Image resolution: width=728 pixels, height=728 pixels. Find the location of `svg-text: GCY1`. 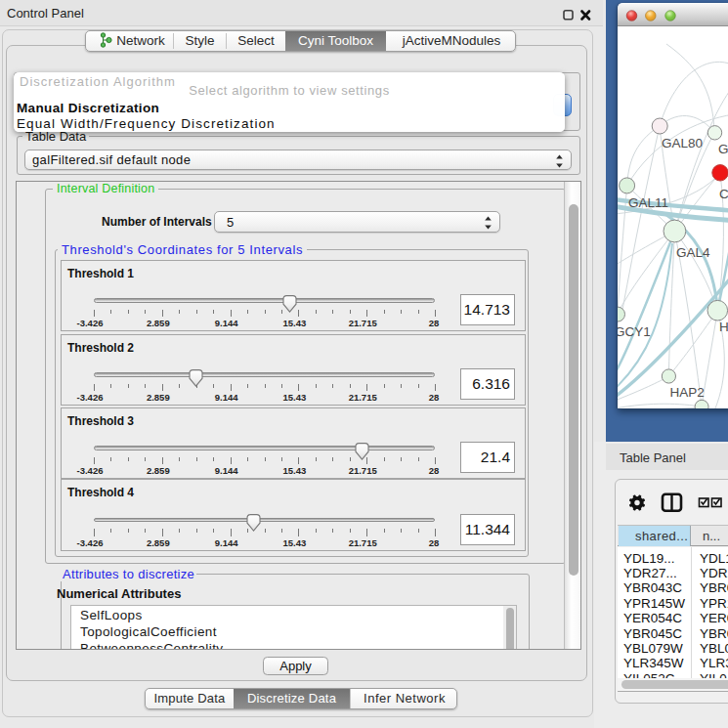

svg-text: GCY1 is located at coordinates (634, 332).